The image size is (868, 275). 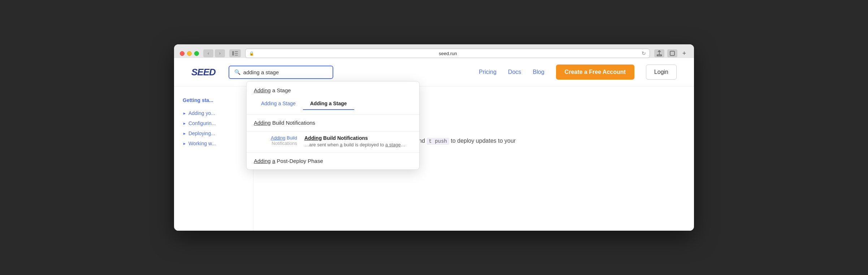 I want to click on dropdown-section-stage: Adding a Stage Adding a Stage Adding a S…, so click(x=333, y=98).